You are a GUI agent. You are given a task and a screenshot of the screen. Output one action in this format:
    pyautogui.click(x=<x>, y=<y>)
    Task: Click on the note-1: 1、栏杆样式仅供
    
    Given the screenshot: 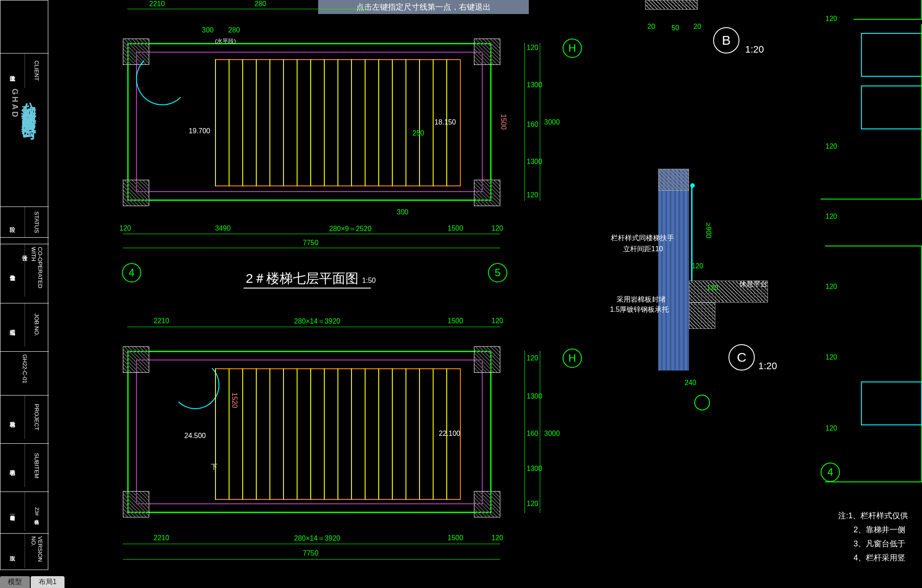 What is the action you would take?
    pyautogui.click(x=878, y=516)
    